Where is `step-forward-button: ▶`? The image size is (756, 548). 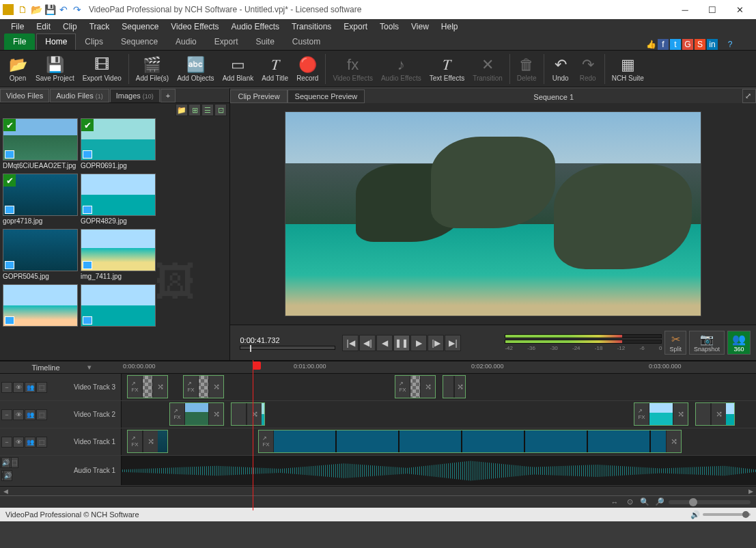 step-forward-button: ▶ is located at coordinates (419, 343).